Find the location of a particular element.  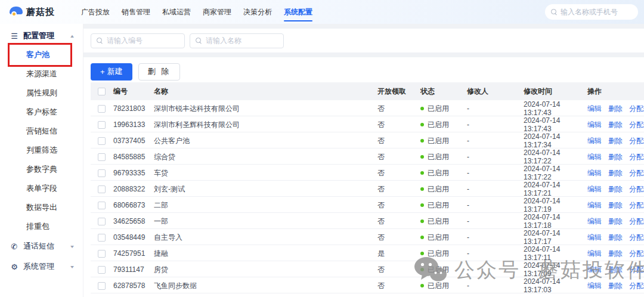

cell-actions: 编辑 删除 分配规则 is located at coordinates (615, 286).